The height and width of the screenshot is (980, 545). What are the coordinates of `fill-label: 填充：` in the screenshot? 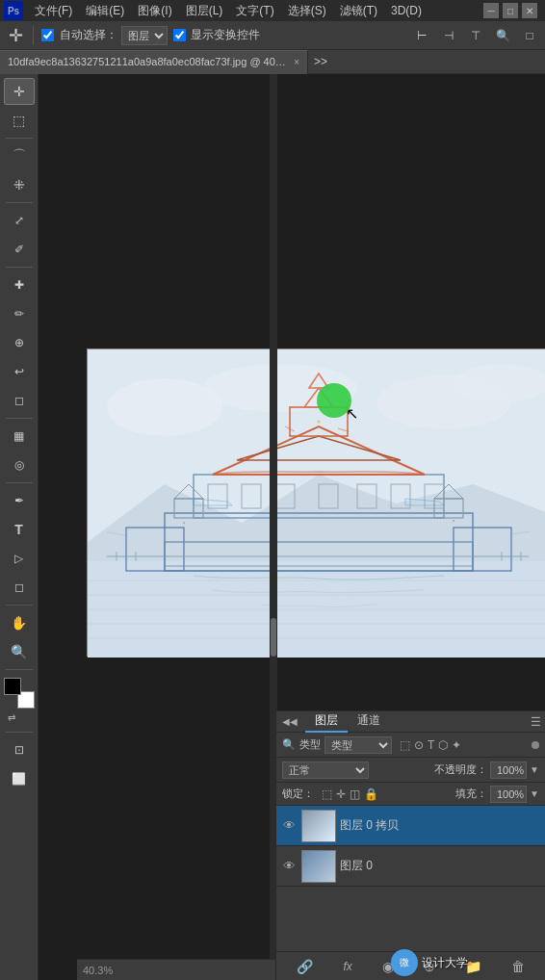 It's located at (472, 793).